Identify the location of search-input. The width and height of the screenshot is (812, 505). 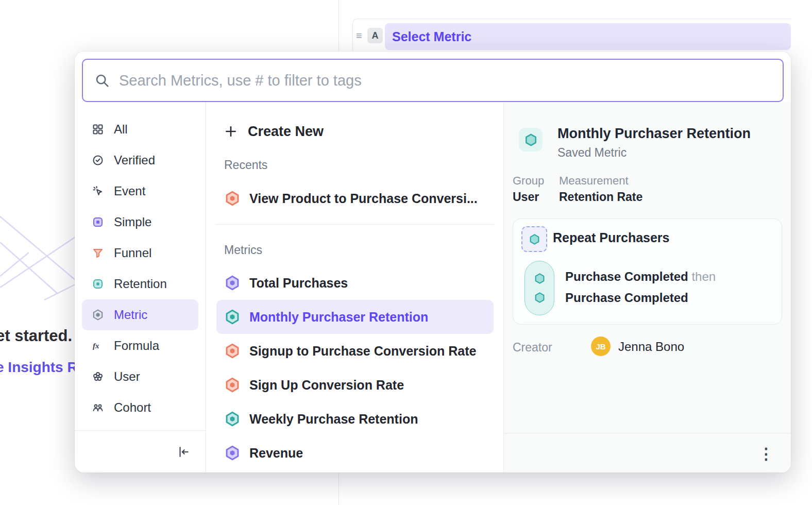
(445, 80).